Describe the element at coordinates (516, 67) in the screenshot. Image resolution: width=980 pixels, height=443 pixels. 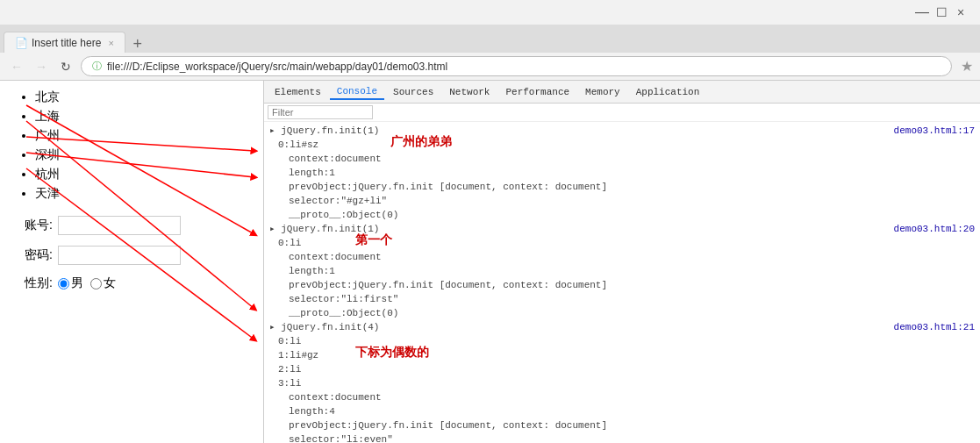
I see `url-bar: ⓘ file:///D:/Eclipse_workspace/jQuery/sr…` at that location.